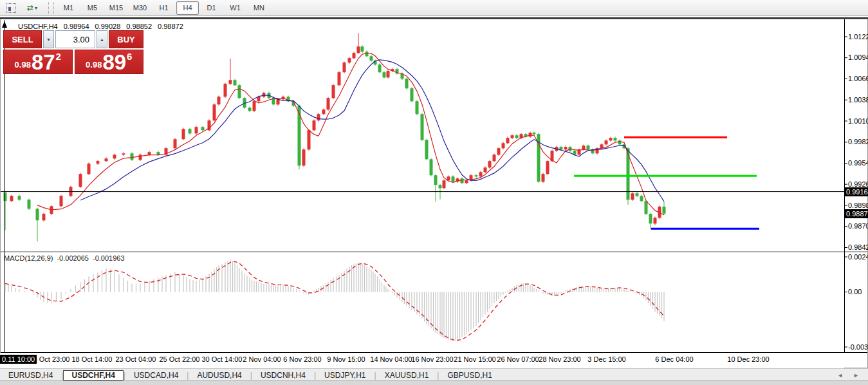 The height and width of the screenshot is (385, 868). I want to click on one-click-trading-panel: SELL ▼ 3.00 ▲ BUY 0.98 87 2 0.98 89 6, so click(73, 52).